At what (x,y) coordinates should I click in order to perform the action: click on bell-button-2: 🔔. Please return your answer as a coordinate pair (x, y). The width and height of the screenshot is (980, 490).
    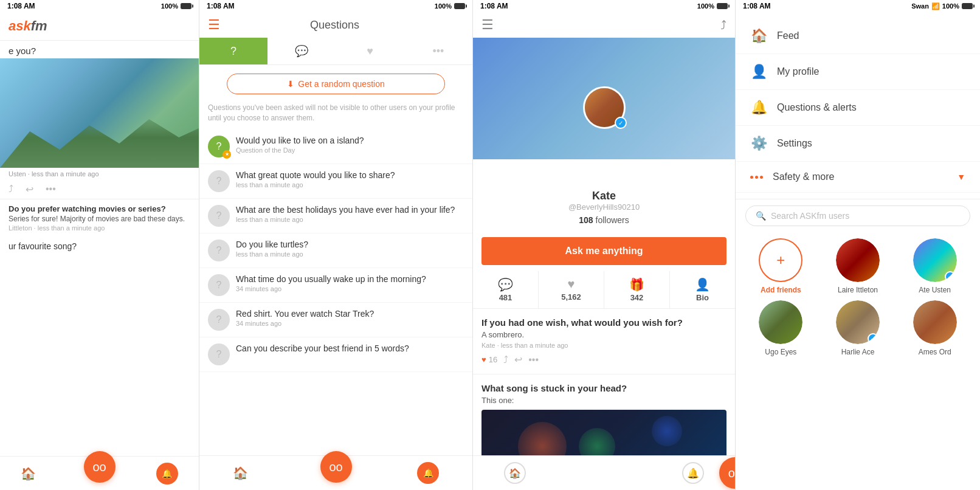
    Looking at the image, I should click on (428, 473).